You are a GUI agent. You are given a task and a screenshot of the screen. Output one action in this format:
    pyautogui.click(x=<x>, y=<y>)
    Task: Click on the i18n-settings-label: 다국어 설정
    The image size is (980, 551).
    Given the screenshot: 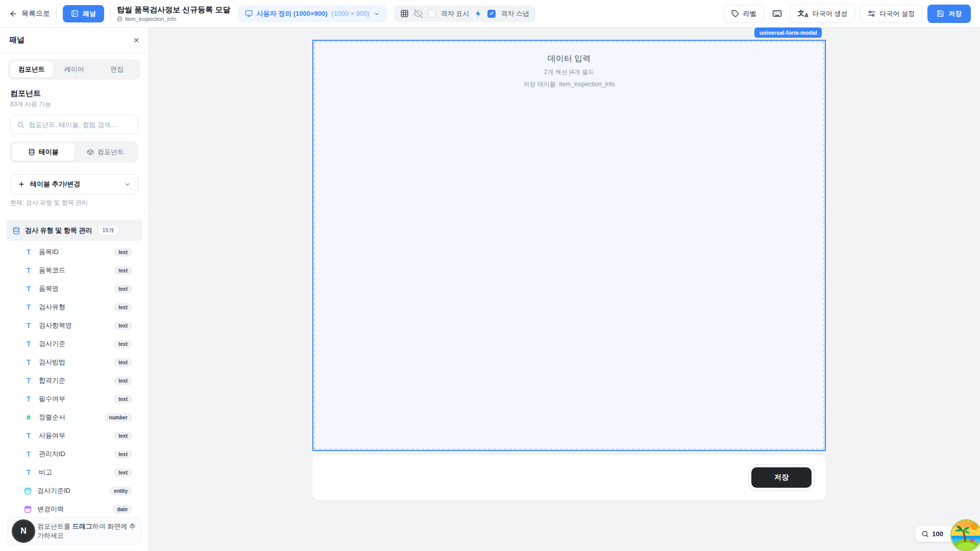 What is the action you would take?
    pyautogui.click(x=897, y=14)
    